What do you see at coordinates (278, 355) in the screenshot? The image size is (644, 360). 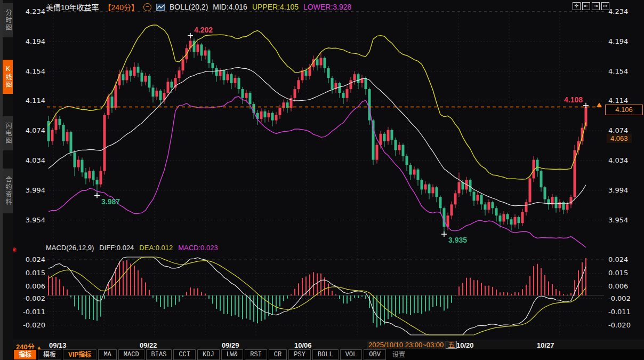 I see `toolbar-button-CR: CR` at bounding box center [278, 355].